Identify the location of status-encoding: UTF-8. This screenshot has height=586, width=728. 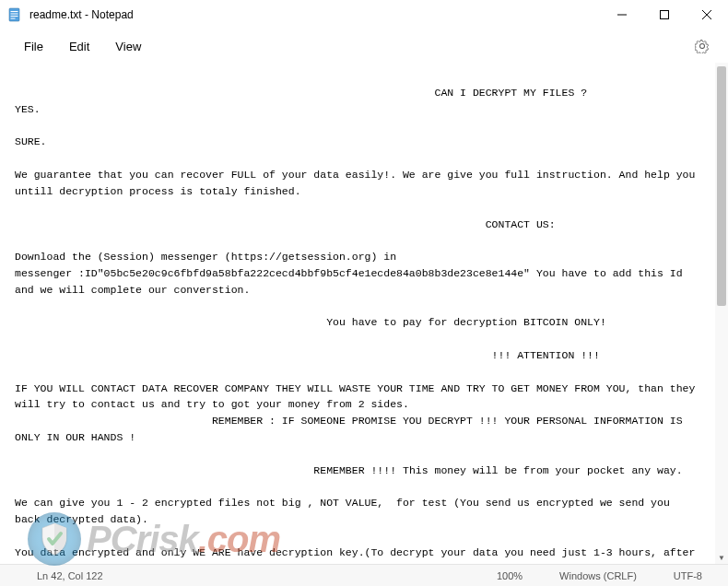
(687, 576).